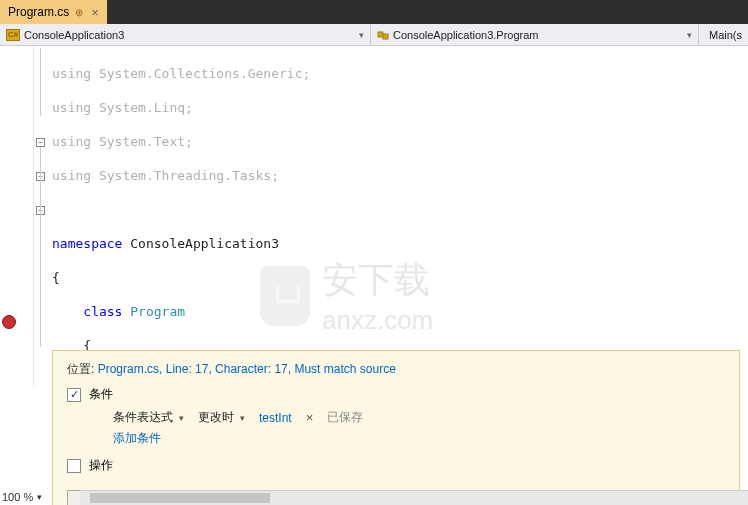  Describe the element at coordinates (148, 418) in the screenshot. I see `condition-type-dropdown: 条件表达式 ▾` at that location.